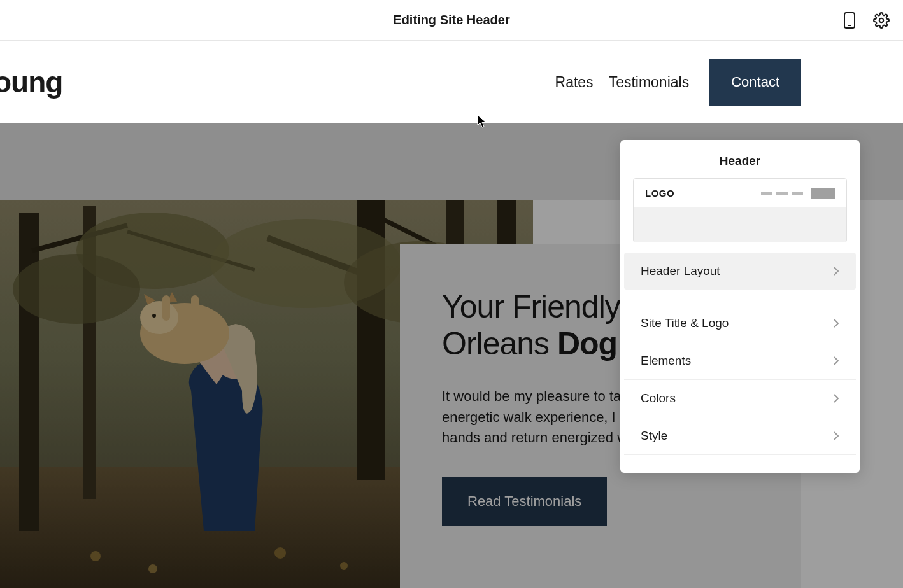  What do you see at coordinates (654, 436) in the screenshot?
I see `panel-item-label: Style` at bounding box center [654, 436].